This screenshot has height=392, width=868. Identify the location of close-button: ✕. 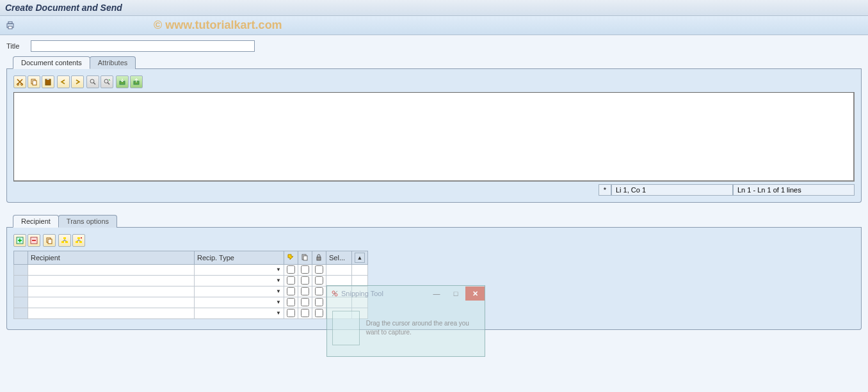
(475, 294).